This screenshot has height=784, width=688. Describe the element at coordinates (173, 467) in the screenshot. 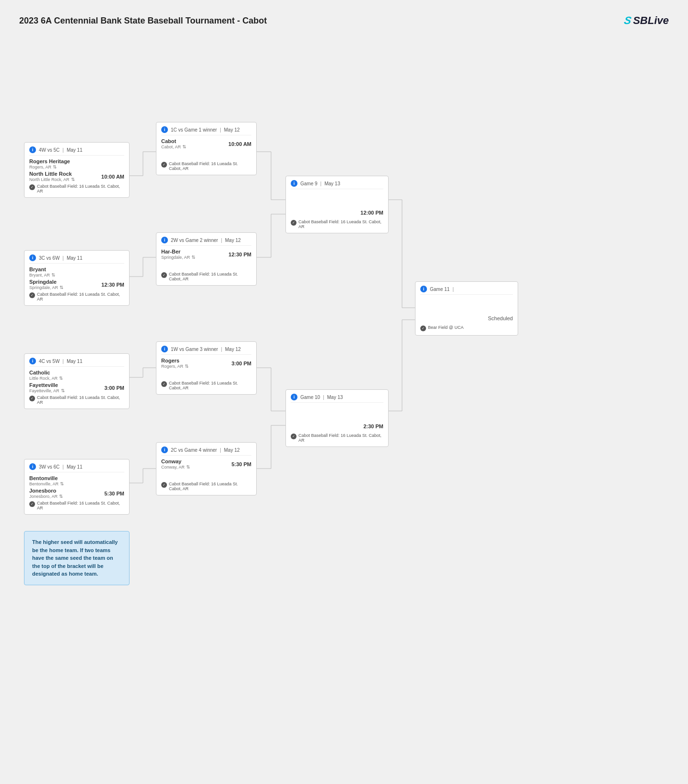

I see `r2g8-team1-loc: Conway, AR` at that location.